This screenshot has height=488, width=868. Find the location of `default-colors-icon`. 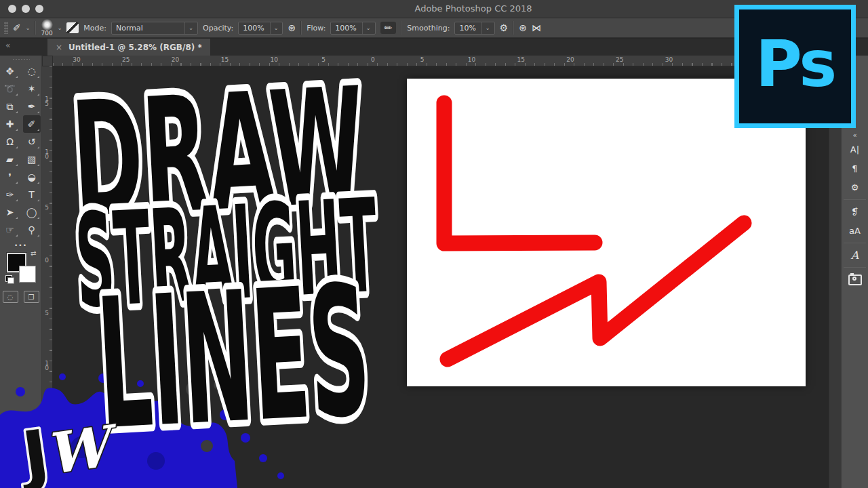

default-colors-icon is located at coordinates (9, 279).